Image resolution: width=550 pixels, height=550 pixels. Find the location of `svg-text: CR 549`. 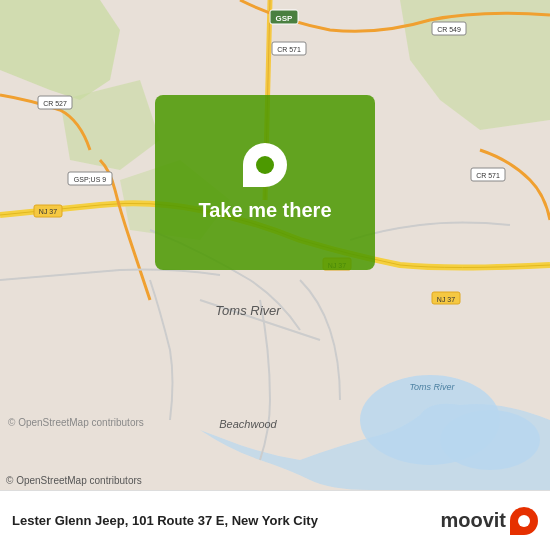

svg-text: CR 549 is located at coordinates (449, 30).